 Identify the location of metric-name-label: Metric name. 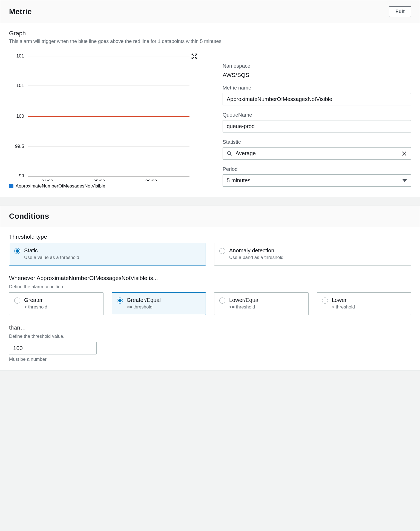
(317, 88).